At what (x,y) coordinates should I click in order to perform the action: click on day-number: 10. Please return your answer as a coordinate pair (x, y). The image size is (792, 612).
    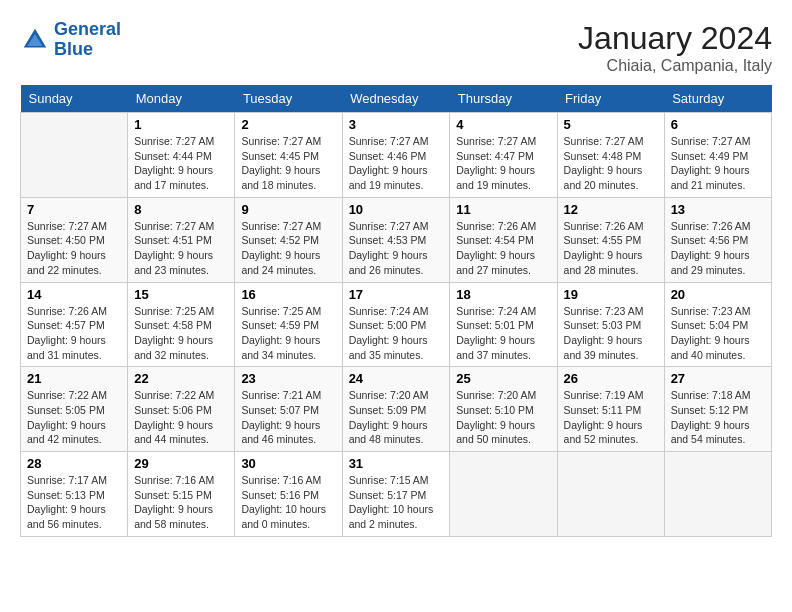
    Looking at the image, I should click on (396, 210).